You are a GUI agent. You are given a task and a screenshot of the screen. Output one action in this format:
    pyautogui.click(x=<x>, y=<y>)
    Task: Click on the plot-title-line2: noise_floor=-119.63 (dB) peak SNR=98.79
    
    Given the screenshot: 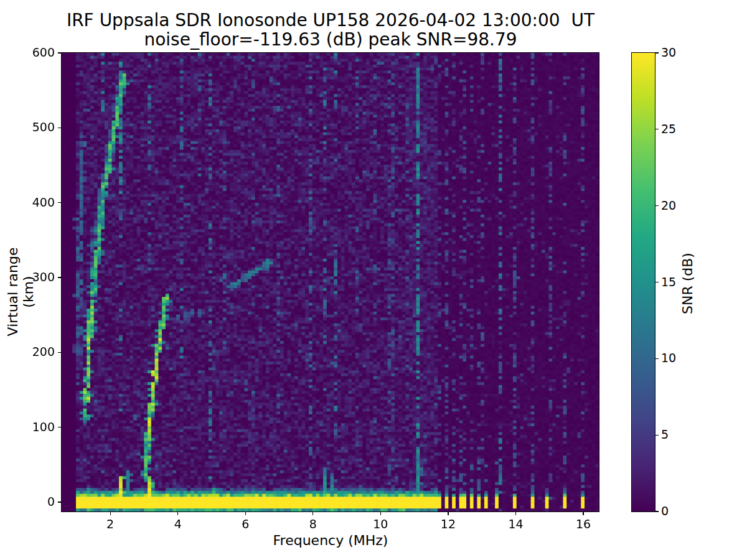 What is the action you would take?
    pyautogui.click(x=331, y=40)
    